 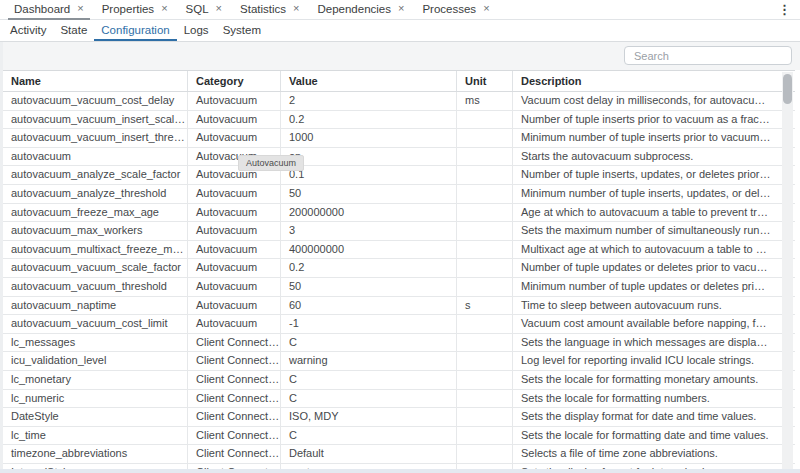 I want to click on cell-unit: ms, so click(x=485, y=101).